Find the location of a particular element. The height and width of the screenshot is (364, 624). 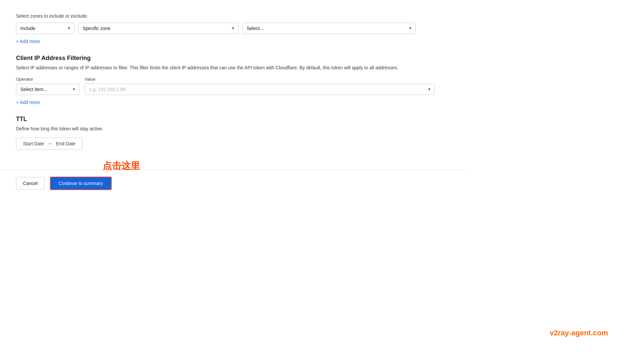

start-date-label: Start Date is located at coordinates (33, 144).